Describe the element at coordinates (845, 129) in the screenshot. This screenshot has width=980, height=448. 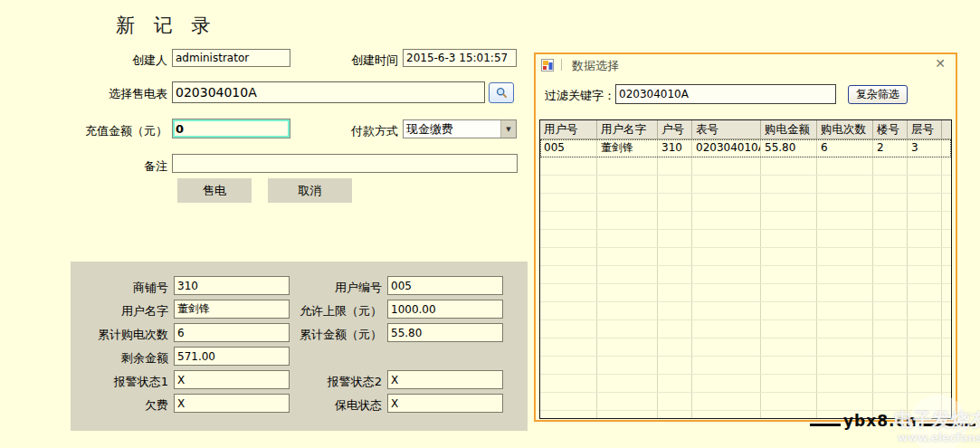
I see `column-header: 购电次数` at that location.